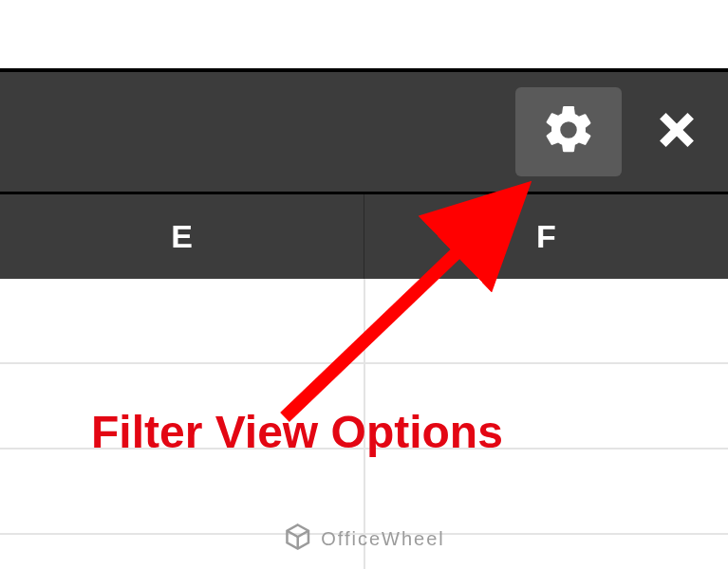 This screenshot has height=569, width=728. I want to click on column-header-f: F, so click(547, 237).